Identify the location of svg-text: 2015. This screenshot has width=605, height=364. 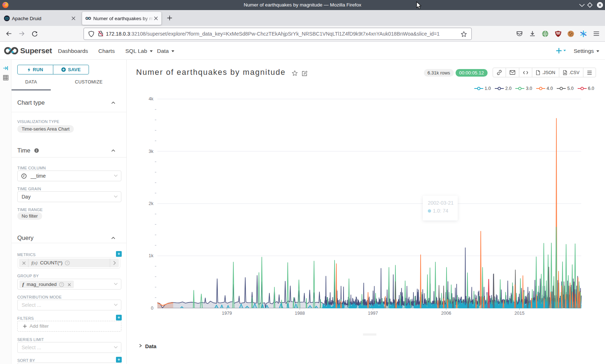
(520, 313).